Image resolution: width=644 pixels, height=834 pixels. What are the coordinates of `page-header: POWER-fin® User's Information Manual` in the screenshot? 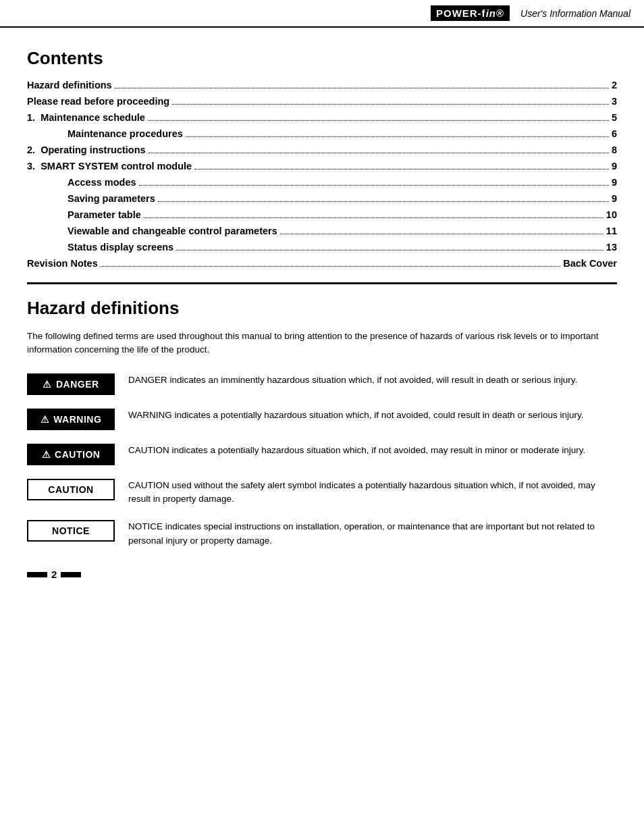 It's located at (322, 14).